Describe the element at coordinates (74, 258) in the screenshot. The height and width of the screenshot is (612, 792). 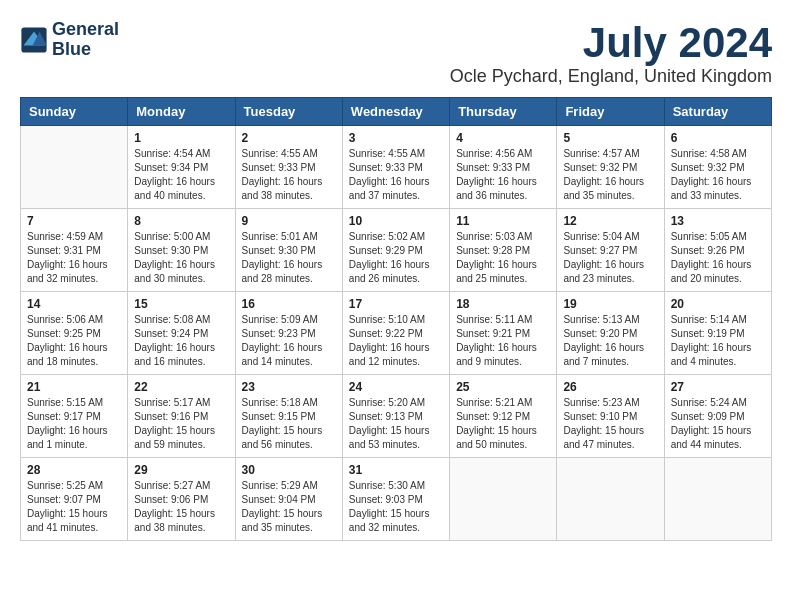
I see `cell-content: Sunrise: 4:59 AM Sunset: 9:31 PM Dayligh…` at that location.